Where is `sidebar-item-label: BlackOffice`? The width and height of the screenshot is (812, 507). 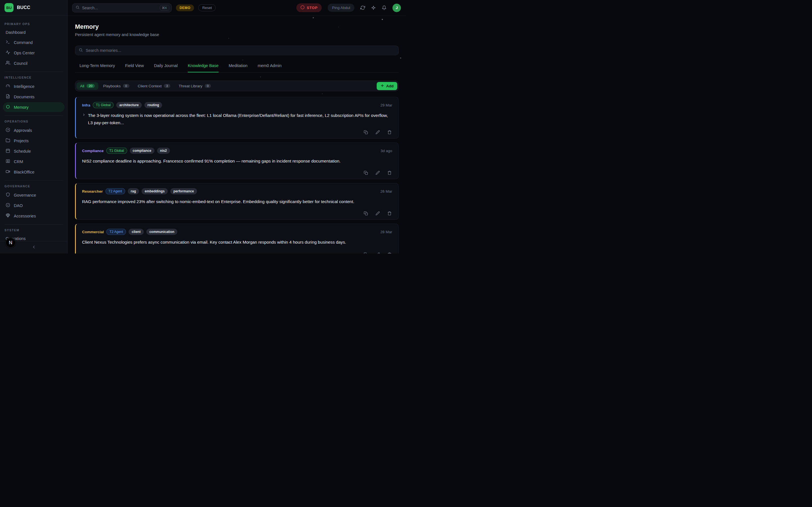 sidebar-item-label: BlackOffice is located at coordinates (24, 172).